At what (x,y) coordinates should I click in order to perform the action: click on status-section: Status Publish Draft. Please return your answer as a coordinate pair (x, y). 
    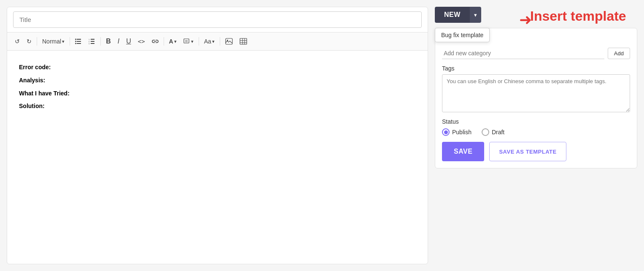
    Looking at the image, I should click on (536, 127).